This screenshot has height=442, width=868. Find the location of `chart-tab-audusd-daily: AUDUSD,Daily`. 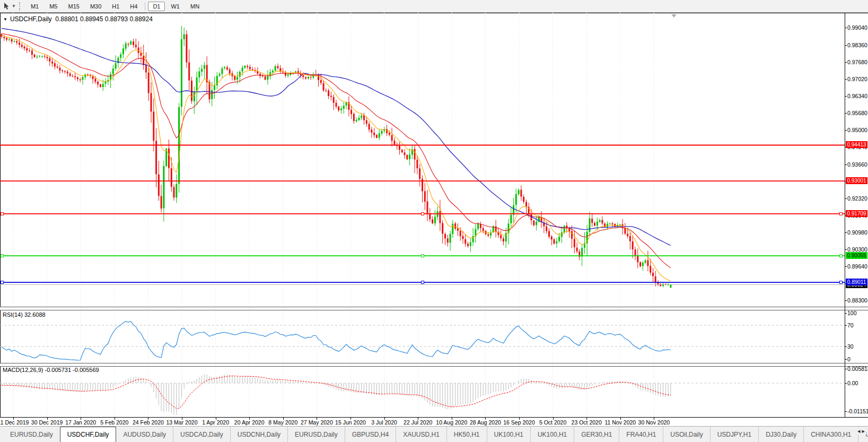

chart-tab-audusd-daily: AUDUSD,Daily is located at coordinates (145, 434).